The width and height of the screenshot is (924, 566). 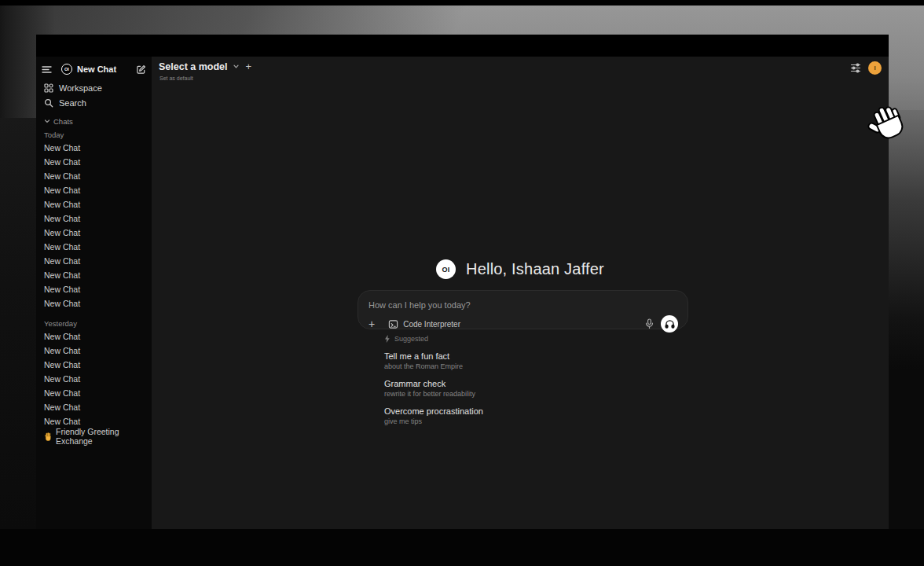 I want to click on chat-list-item-named: Friendly Greeting Exchange, so click(x=94, y=436).